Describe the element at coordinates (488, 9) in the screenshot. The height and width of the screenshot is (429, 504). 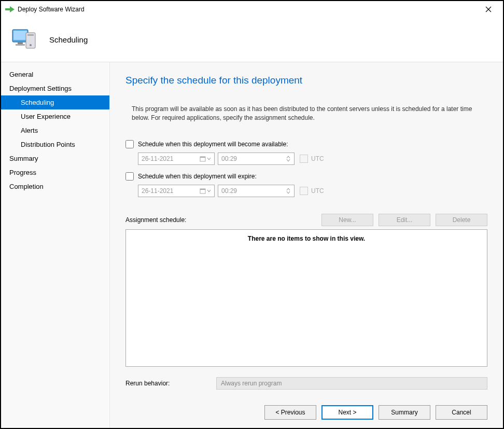
I see `close-icon` at that location.